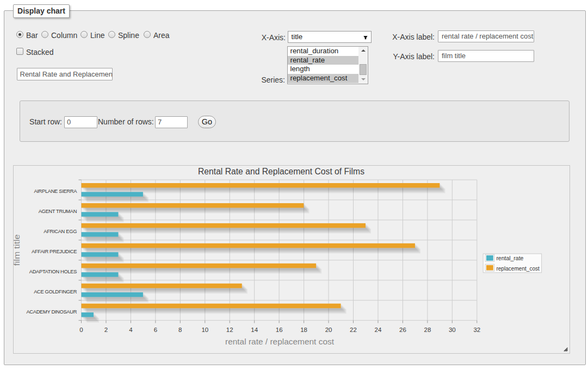 The width and height of the screenshot is (588, 370). What do you see at coordinates (510, 258) in the screenshot?
I see `svg-text: rental_rate` at bounding box center [510, 258].